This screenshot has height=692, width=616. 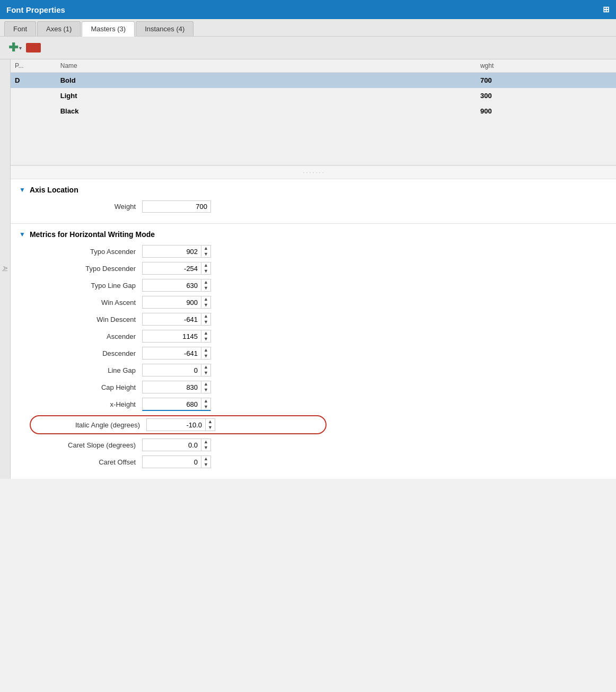 What do you see at coordinates (22, 190) in the screenshot?
I see `chevron-down-icon: ▼` at bounding box center [22, 190].